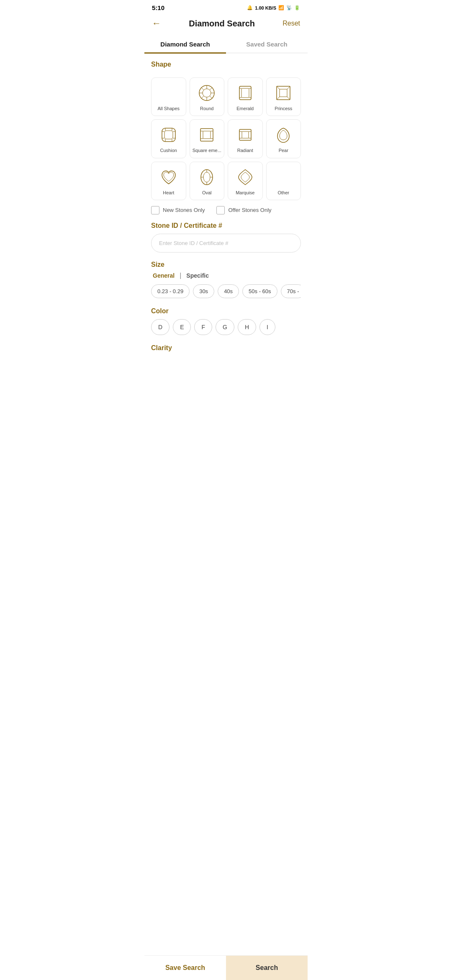 The width and height of the screenshot is (452, 980). What do you see at coordinates (281, 8) in the screenshot?
I see `wifi-icon: 📶` at bounding box center [281, 8].